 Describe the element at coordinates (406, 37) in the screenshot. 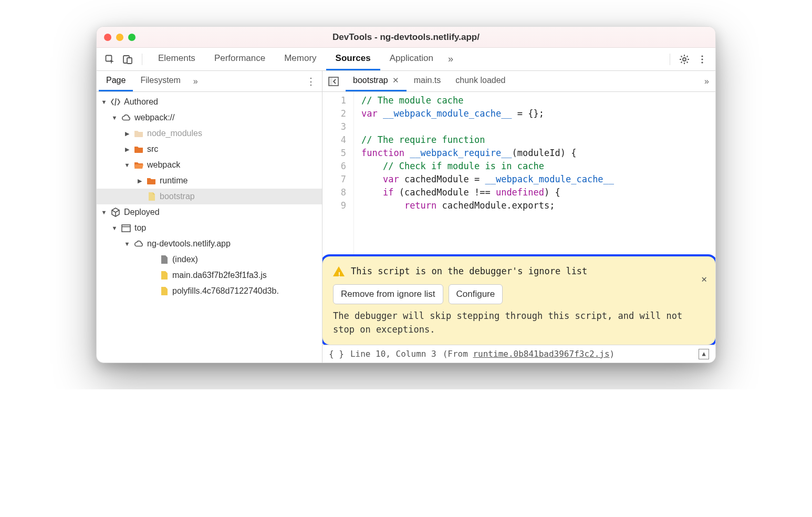

I see `titlebar: DevTools - ng-devtools.netlify.app/` at that location.